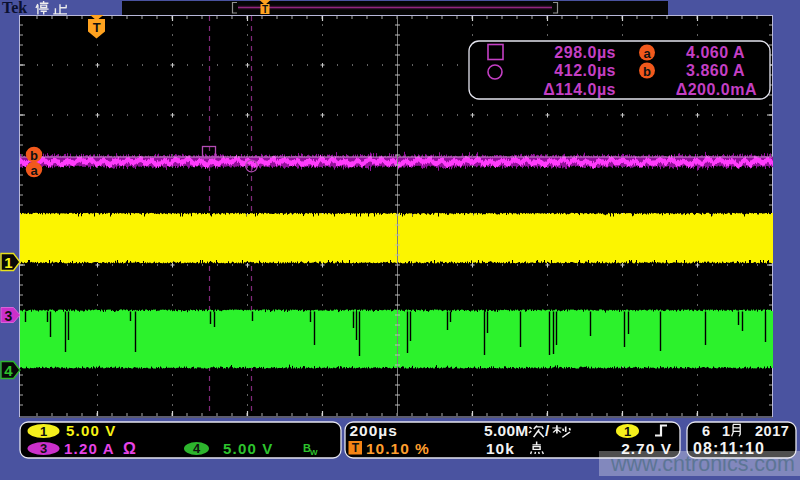  Describe the element at coordinates (716, 90) in the screenshot. I see `svg-text: Δ200.0mA` at that location.